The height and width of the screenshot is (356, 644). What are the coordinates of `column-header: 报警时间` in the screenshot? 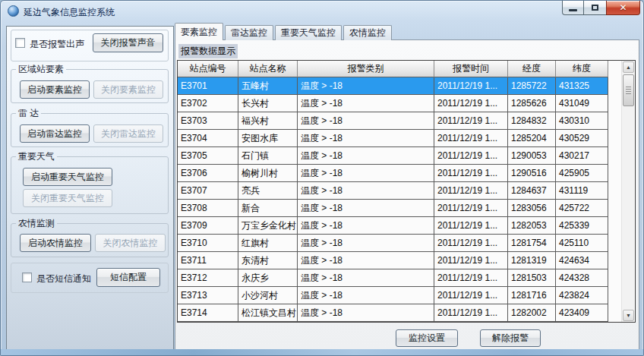 It's located at (471, 69).